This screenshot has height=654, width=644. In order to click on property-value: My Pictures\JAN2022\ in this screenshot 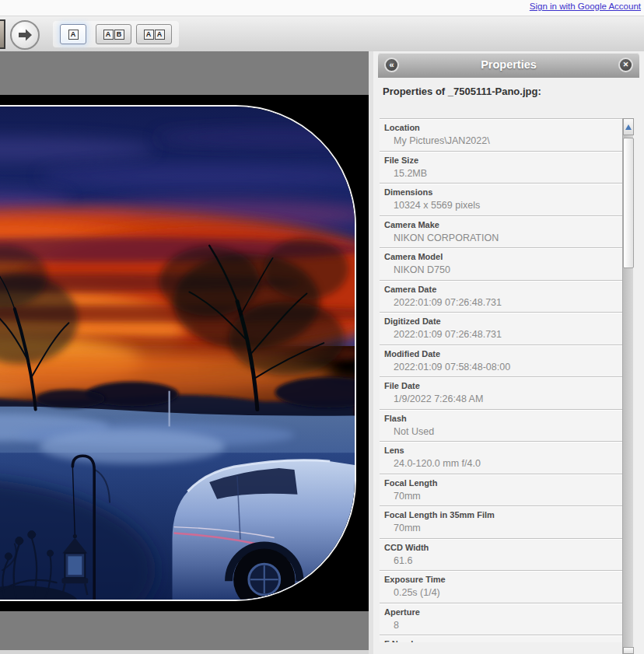, I will do `click(501, 142)`.